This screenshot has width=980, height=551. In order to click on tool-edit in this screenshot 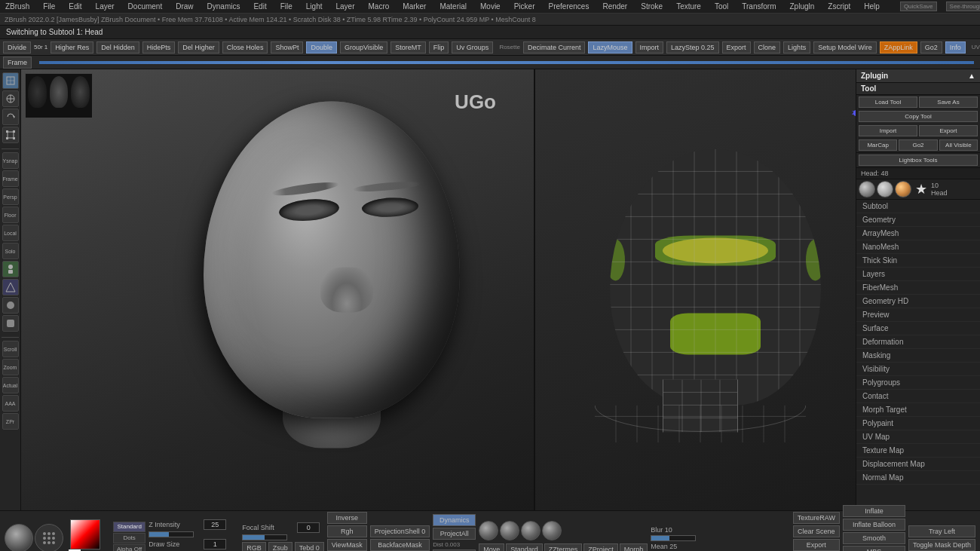, I will do `click(11, 81)`.